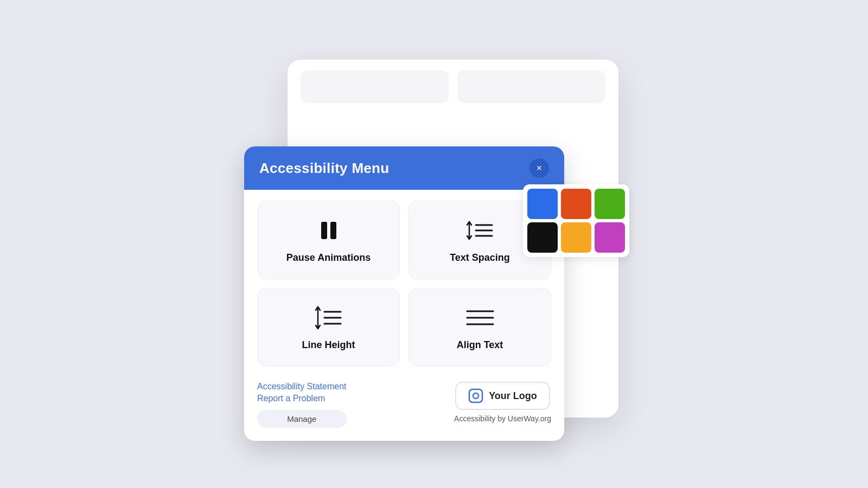 The height and width of the screenshot is (488, 868). I want to click on footer-right: Your Logo Accessibility by UserWay.org, so click(502, 402).